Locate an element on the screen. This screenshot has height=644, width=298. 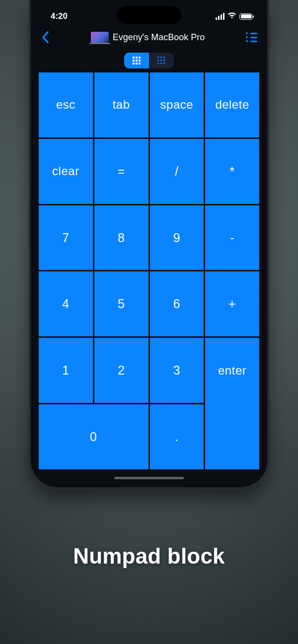
key-asterisk: * is located at coordinates (232, 172).